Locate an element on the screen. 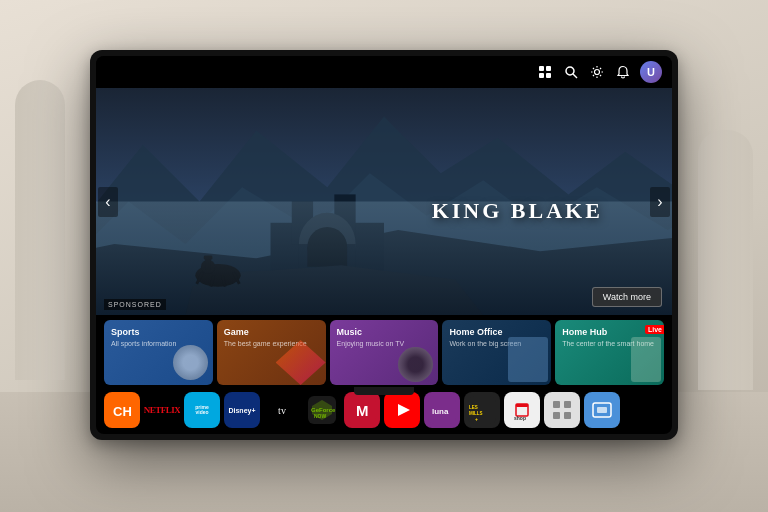  music-image is located at coordinates (416, 364).